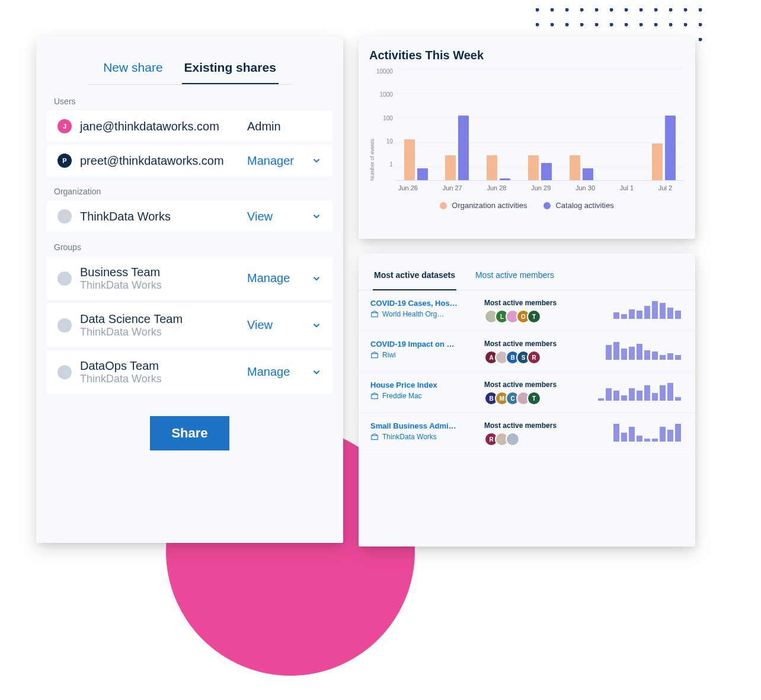 The width and height of the screenshot is (761, 700). Describe the element at coordinates (527, 434) in the screenshot. I see `dataset-row: Small Business Admi…ThinkData WorksMost …` at that location.